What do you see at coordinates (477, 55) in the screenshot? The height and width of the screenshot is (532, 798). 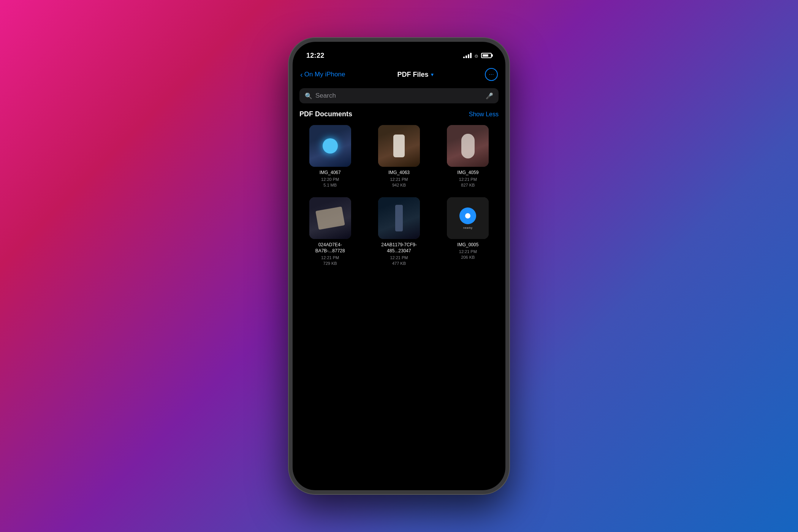 I see `wifi-icon: ⌾` at bounding box center [477, 55].